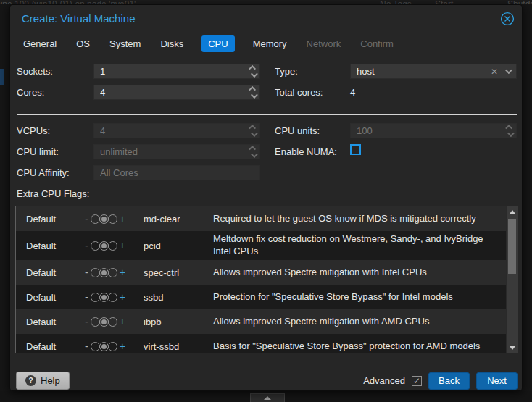  I want to click on flag-row-pcid: Default - + pcid Meltdown fix cost reduc…, so click(261, 246).